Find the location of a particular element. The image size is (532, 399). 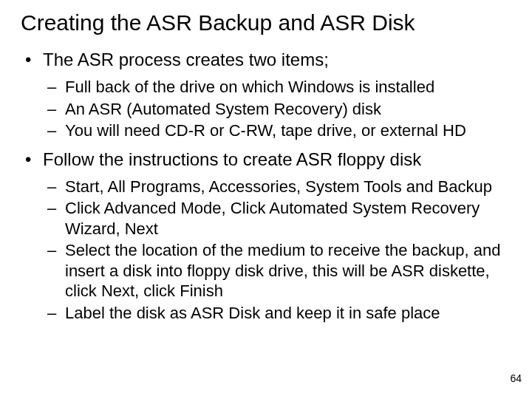

bullet-text: Follow the instructions to create ASR fl… is located at coordinates (232, 160).